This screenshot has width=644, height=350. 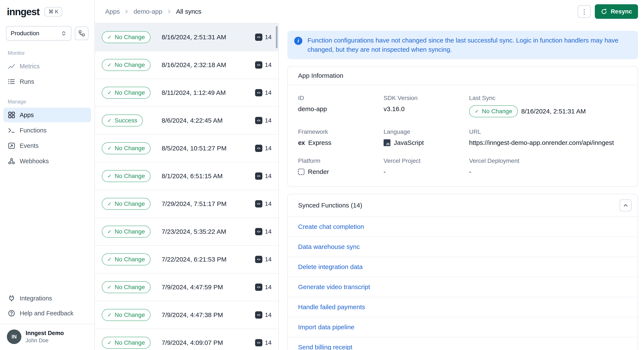 I want to click on field-url: URL https://inngest-demo-app.onrender.co…, so click(x=548, y=137).